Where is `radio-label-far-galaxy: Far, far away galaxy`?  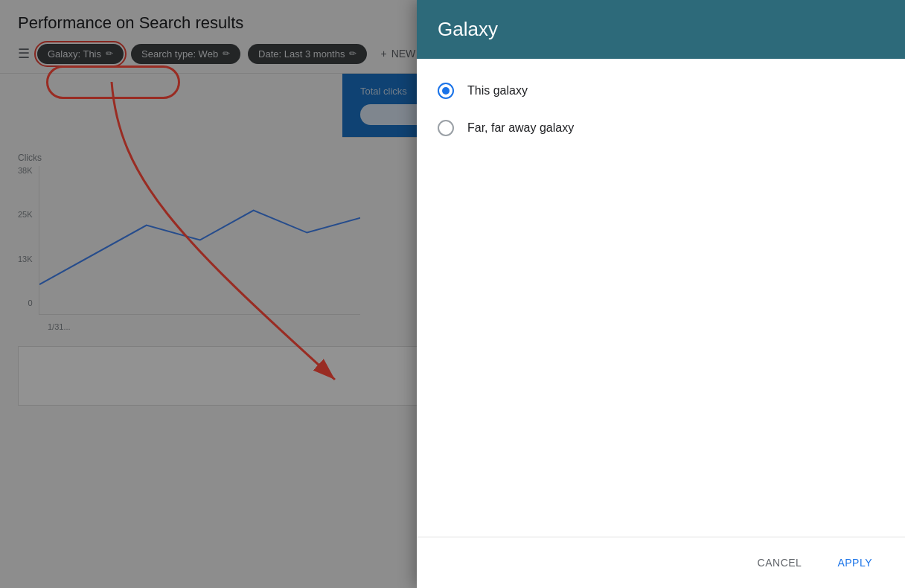
radio-label-far-galaxy: Far, far away galaxy is located at coordinates (521, 128).